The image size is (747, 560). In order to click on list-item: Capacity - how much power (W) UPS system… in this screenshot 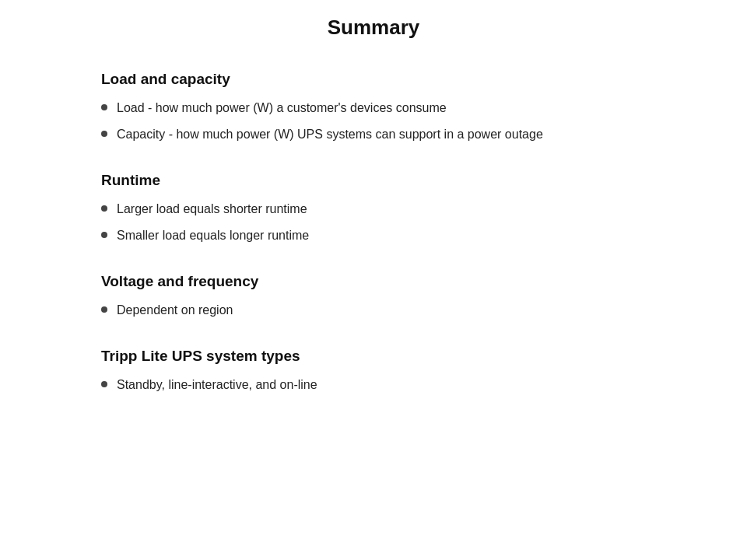, I will do `click(374, 135)`.